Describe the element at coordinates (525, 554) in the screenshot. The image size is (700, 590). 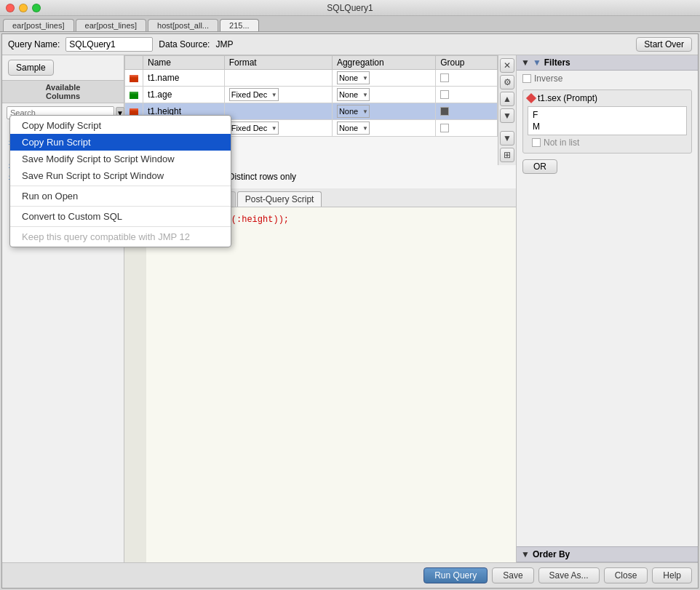
I see `order-by-triangle-icon: ▼` at that location.